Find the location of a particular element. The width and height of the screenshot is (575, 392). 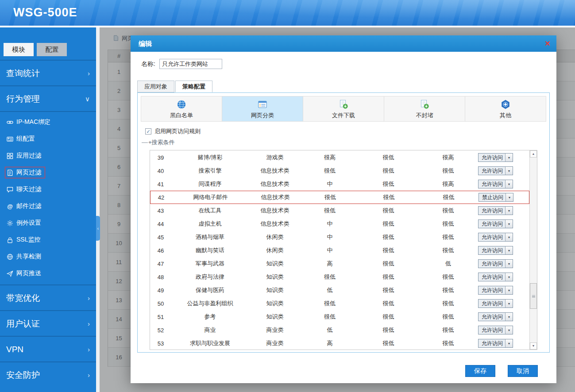

cat-tab-blackwhite-list: 黑白名单 is located at coordinates (181, 109).